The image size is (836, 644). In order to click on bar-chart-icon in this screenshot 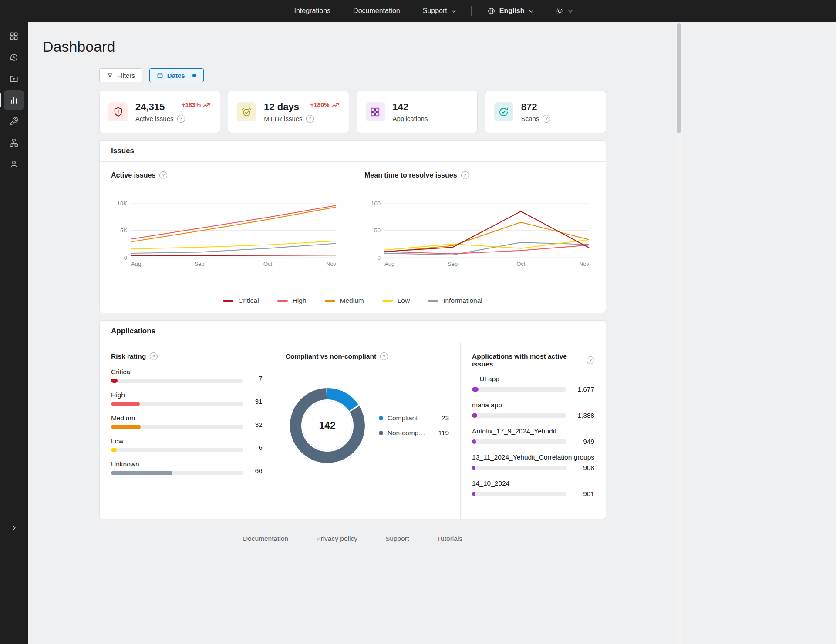, I will do `click(14, 100)`.